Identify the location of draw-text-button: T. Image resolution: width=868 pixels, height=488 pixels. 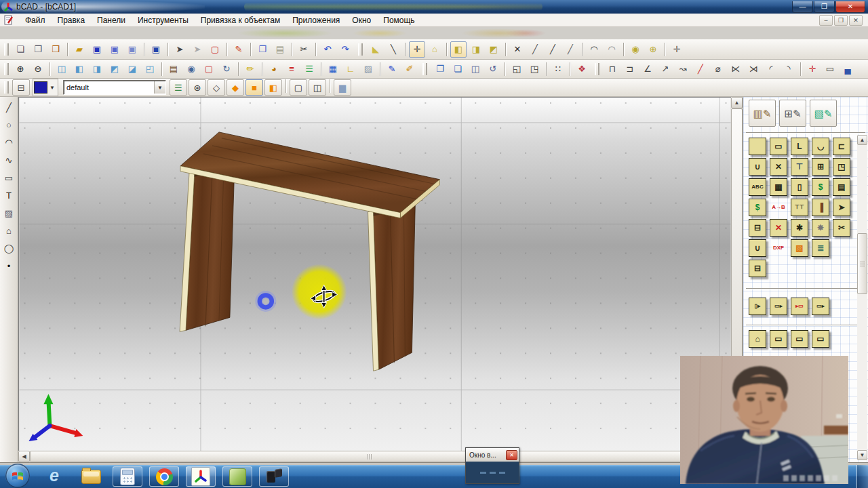
(9, 195).